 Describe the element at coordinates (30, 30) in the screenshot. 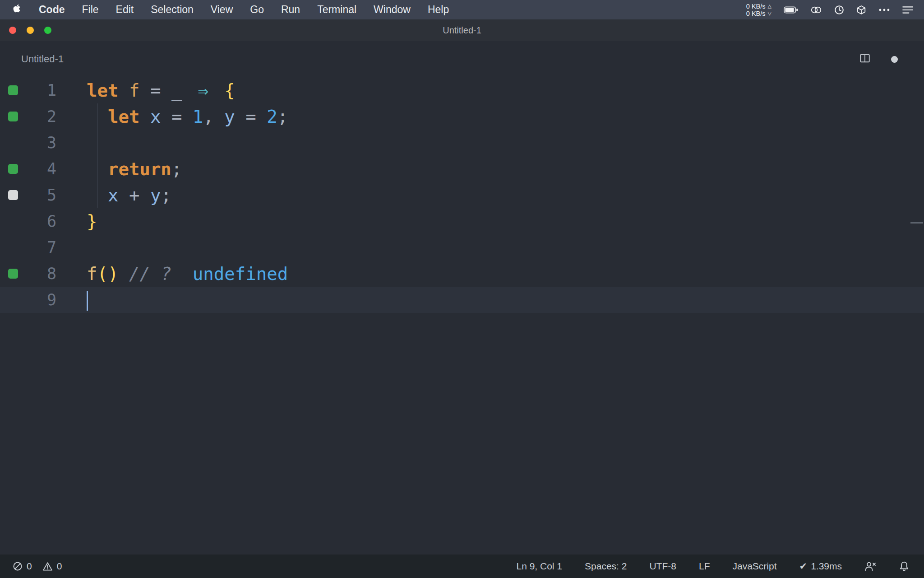

I see `window-controls` at that location.